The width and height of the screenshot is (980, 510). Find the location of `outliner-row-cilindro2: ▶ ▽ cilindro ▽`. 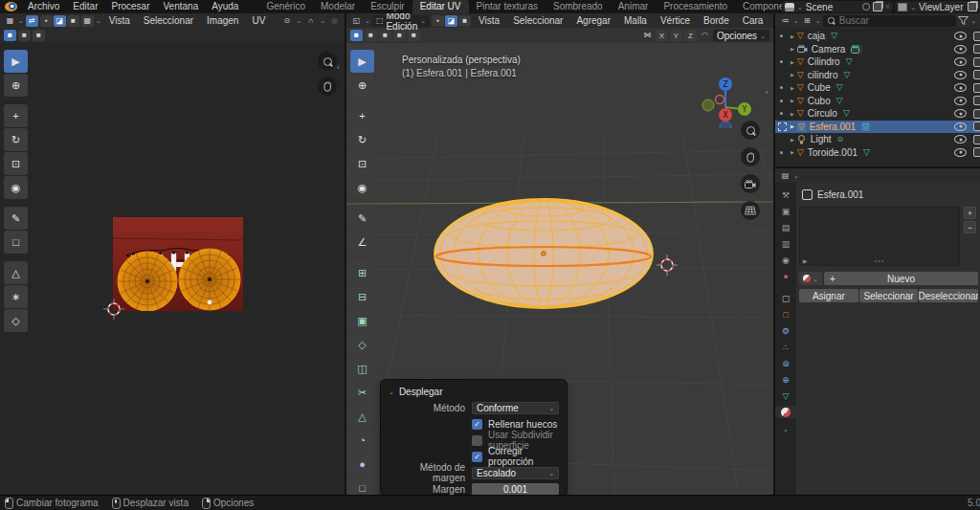

outliner-row-cilindro2: ▶ ▽ cilindro ▽ is located at coordinates (878, 76).